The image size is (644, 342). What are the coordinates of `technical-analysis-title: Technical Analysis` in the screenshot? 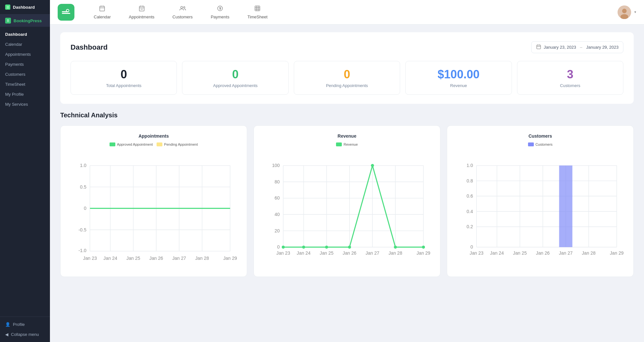 It's located at (347, 115).